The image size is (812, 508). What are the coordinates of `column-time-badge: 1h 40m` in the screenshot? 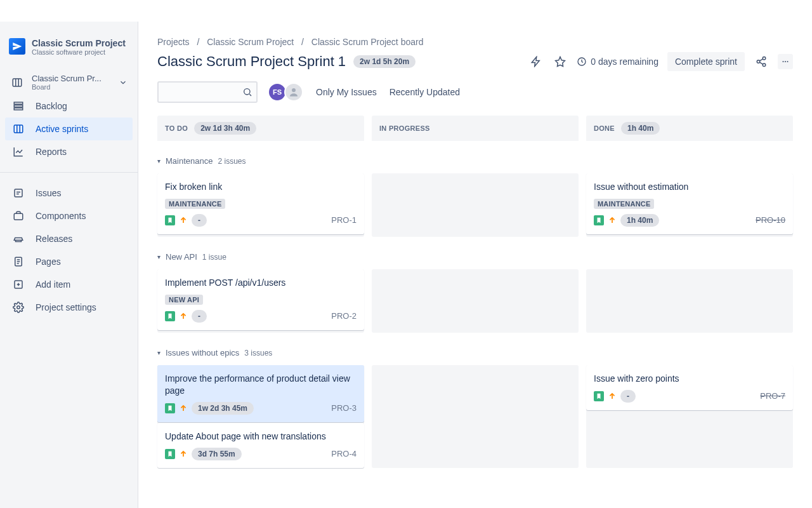 It's located at (641, 128).